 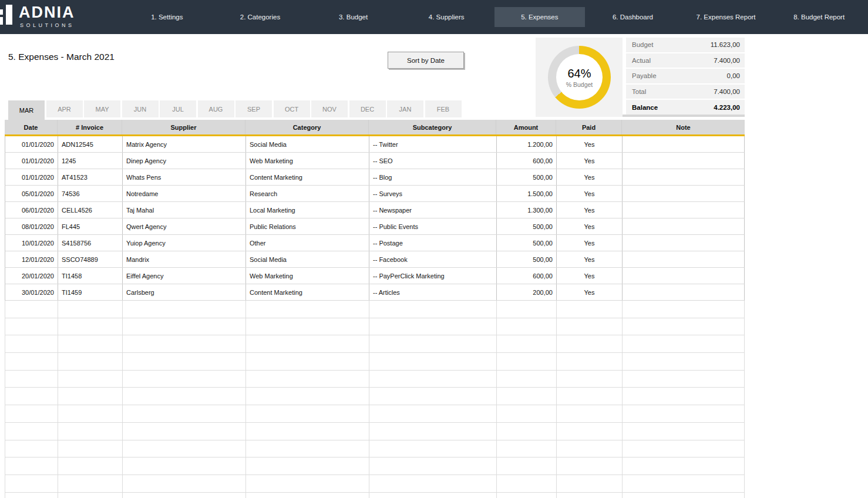 What do you see at coordinates (433, 276) in the screenshot?
I see `cell-subcategory: -- PayPerClick Marketing` at bounding box center [433, 276].